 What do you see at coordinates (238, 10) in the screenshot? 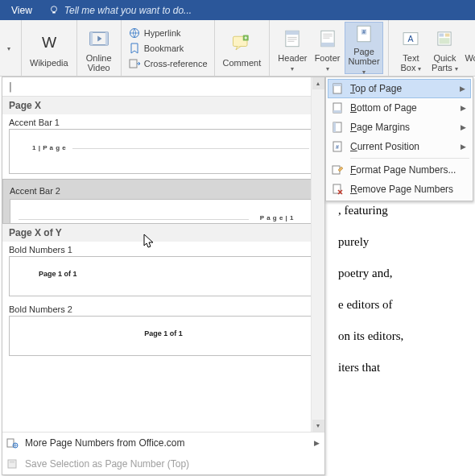
I see `title-bar: View Tell me what you want to do...` at bounding box center [238, 10].